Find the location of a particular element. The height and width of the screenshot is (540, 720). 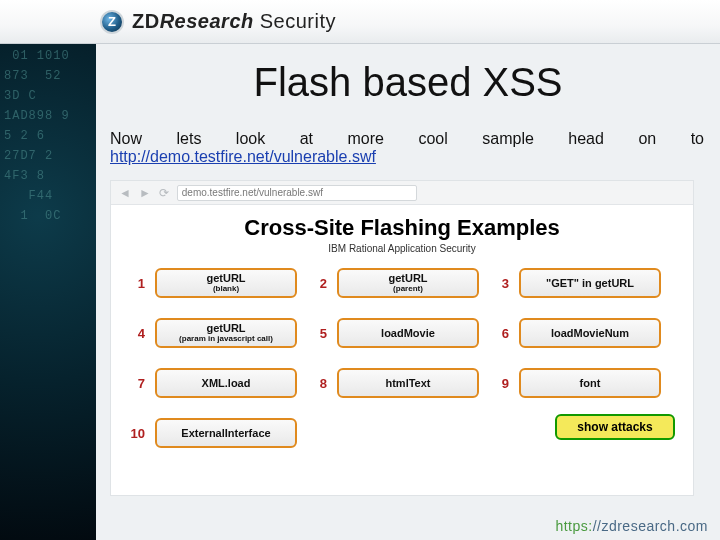

cell-sub: (parent) is located at coordinates (408, 289).